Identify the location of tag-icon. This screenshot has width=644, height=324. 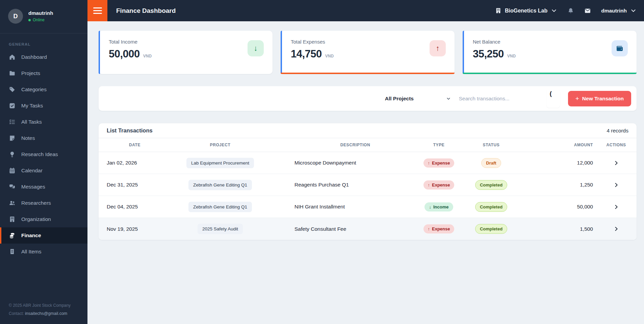
(12, 90).